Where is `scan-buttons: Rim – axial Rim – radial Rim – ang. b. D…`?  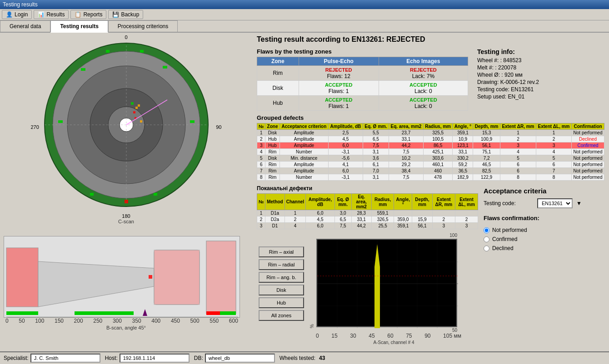
scan-buttons: Rim – axial Rim – radial Rim – ang. b. D… is located at coordinates (281, 289).